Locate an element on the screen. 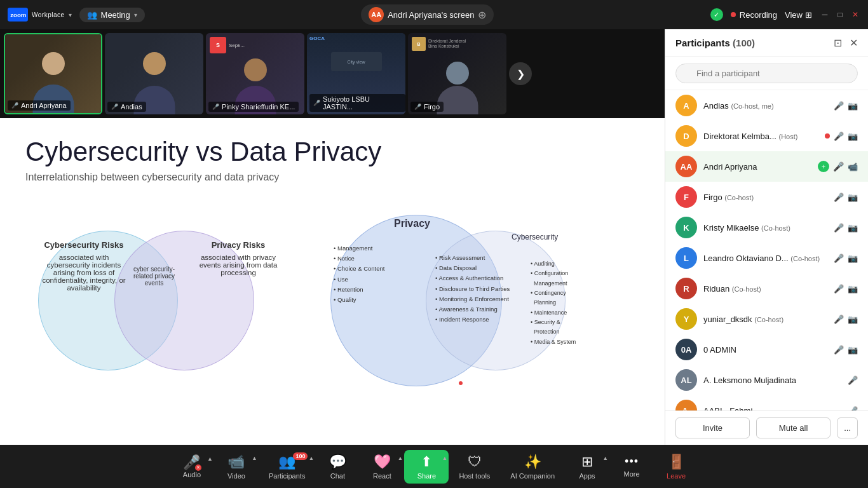  screen-share-label: Andri Apriyana's screen is located at coordinates (431, 15).